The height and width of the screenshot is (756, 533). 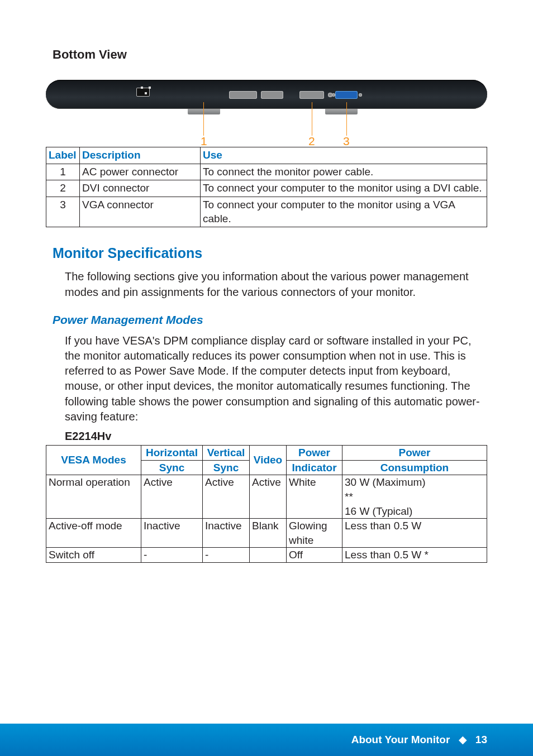 I want to click on table-row: Active-off mode Inactive Inactive Blank …, so click(x=267, y=533).